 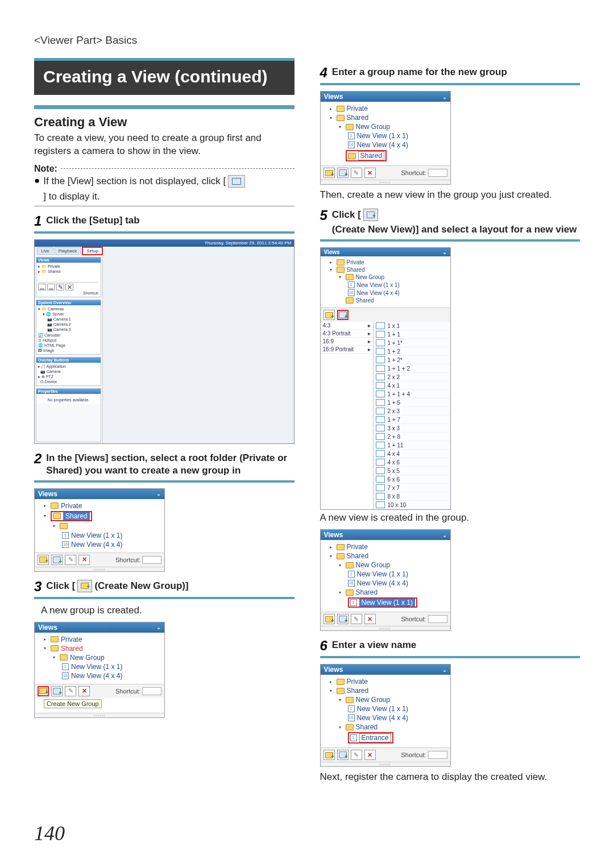 What do you see at coordinates (412, 429) in the screenshot?
I see `layout-option: 3 x 3` at bounding box center [412, 429].